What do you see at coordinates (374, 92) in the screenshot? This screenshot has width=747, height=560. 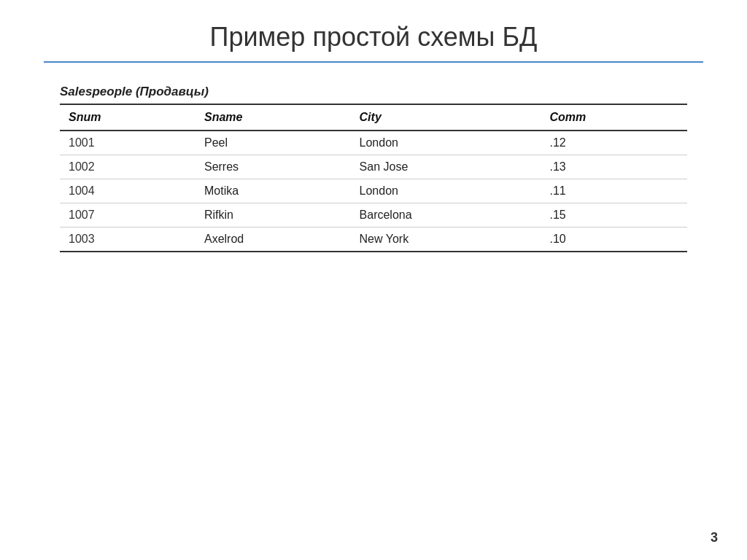 I see `table-title: Salespeople (Продавцы)` at bounding box center [374, 92].